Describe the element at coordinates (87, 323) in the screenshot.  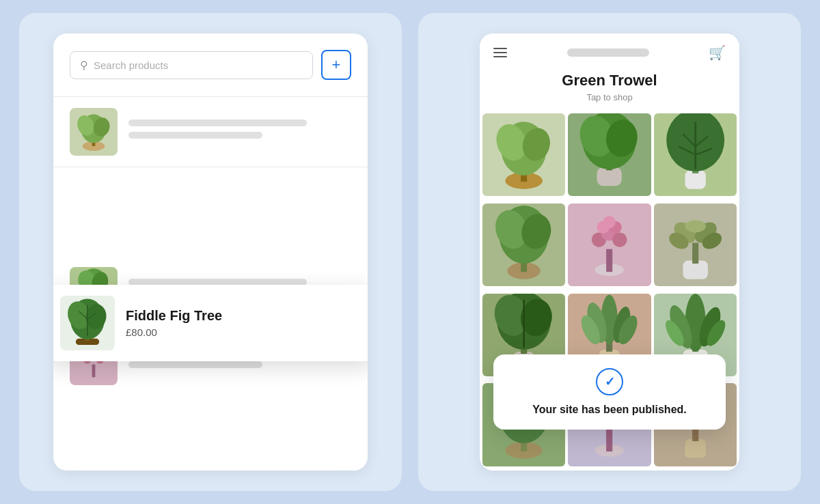
I see `fiddle-fig-image` at that location.